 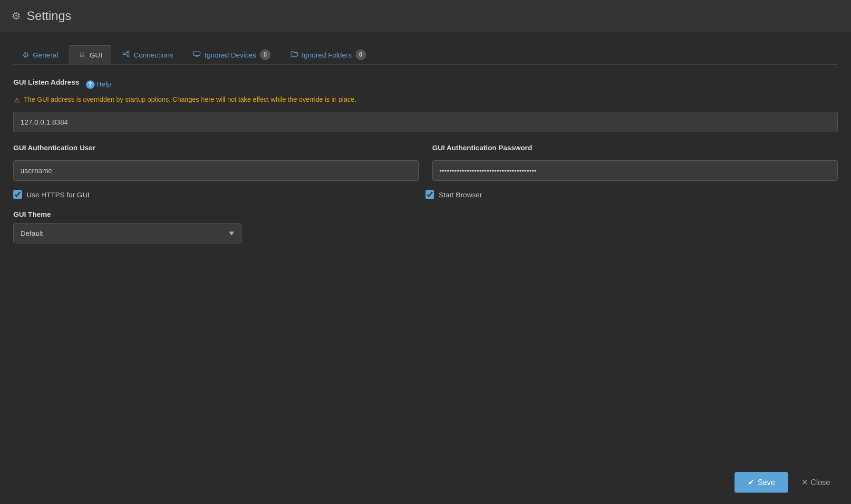 I want to click on ignored-devices-badge: 0, so click(x=265, y=55).